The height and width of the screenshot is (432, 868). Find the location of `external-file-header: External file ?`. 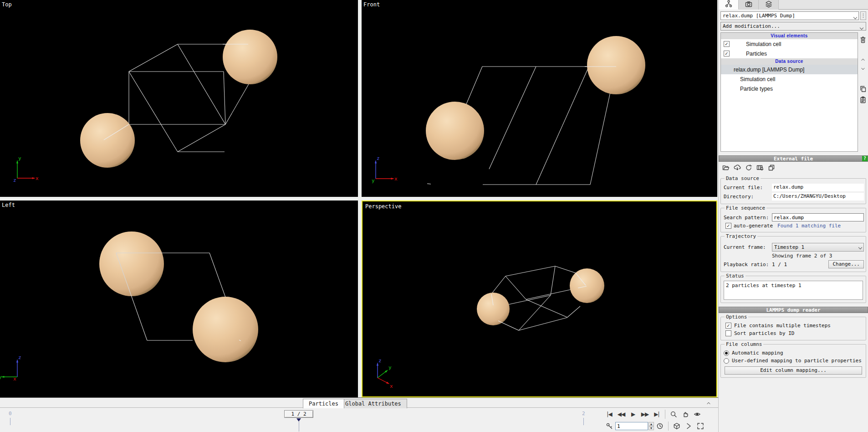

external-file-header: External file ? is located at coordinates (793, 159).